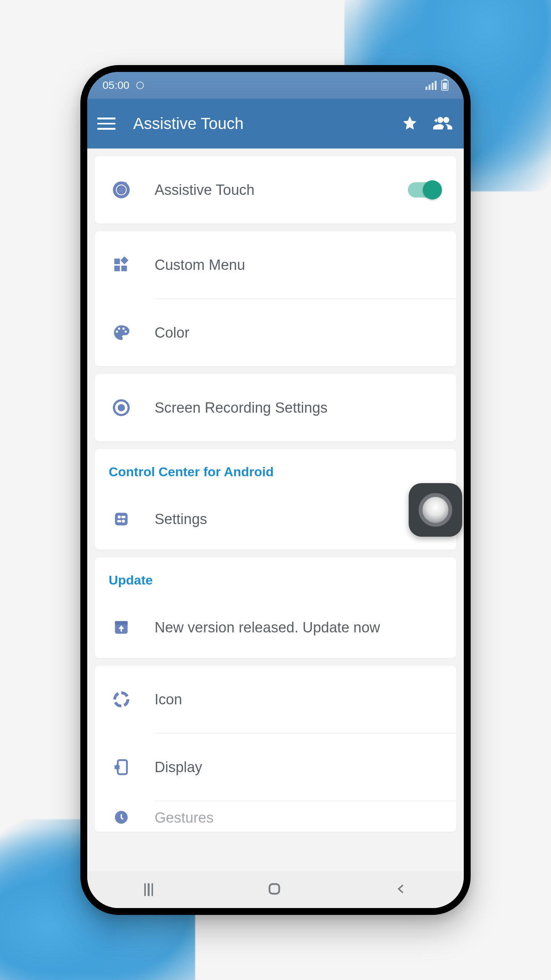 The image size is (551, 980). What do you see at coordinates (281, 190) in the screenshot?
I see `assistive-touch-label: Assistive Touch` at bounding box center [281, 190].